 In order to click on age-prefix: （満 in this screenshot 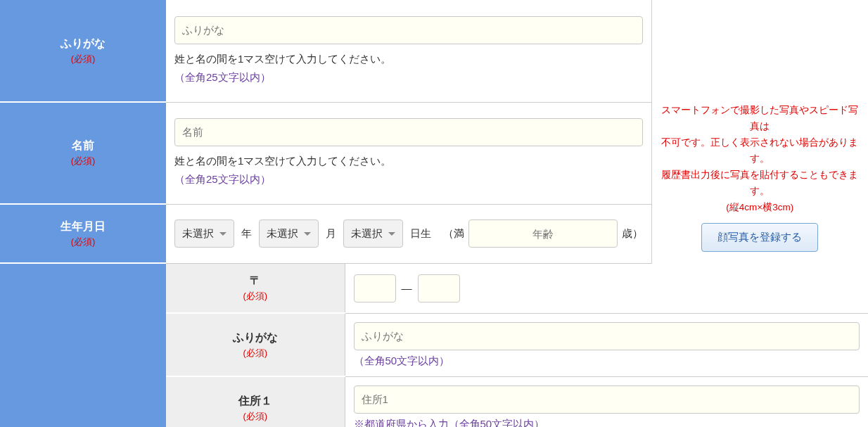, I will do `click(454, 234)`.